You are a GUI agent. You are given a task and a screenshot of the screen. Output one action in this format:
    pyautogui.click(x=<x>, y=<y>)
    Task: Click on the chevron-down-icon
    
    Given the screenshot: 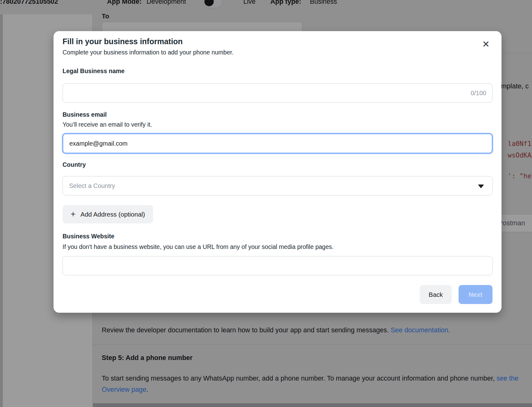 What is the action you would take?
    pyautogui.click(x=481, y=186)
    